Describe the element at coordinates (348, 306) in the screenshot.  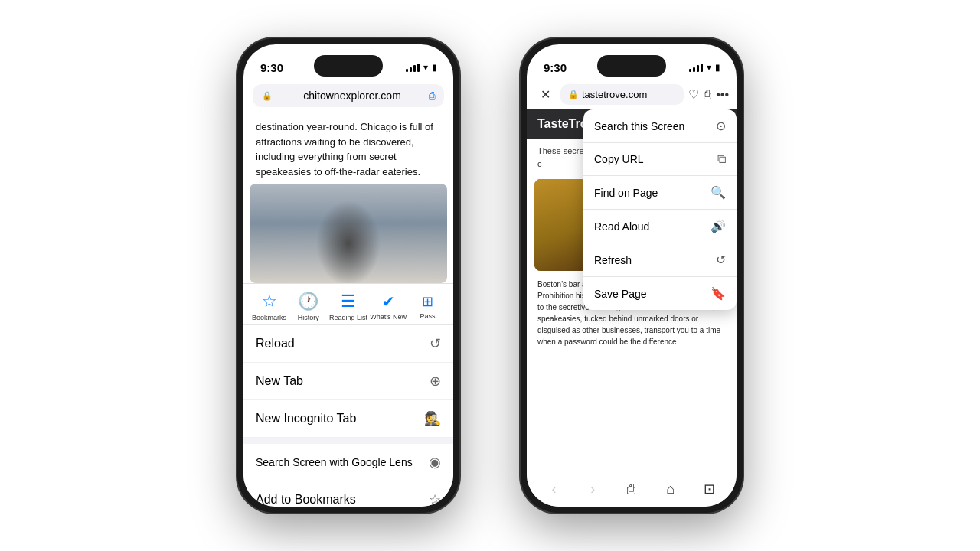
I see `toolbar-item-reading-list: ☰ Reading List` at that location.